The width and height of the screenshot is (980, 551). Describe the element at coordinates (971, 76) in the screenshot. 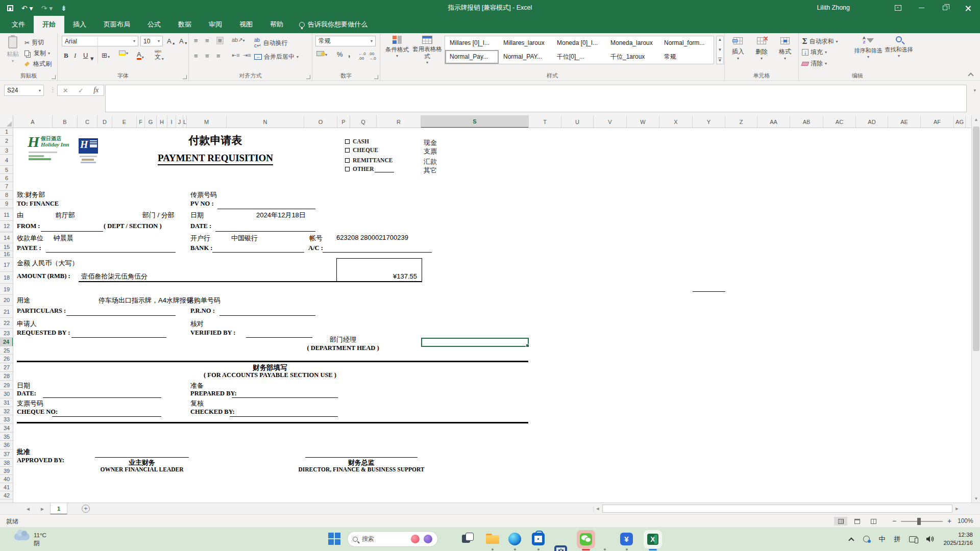

I see `collapse-ribbon-icon` at that location.